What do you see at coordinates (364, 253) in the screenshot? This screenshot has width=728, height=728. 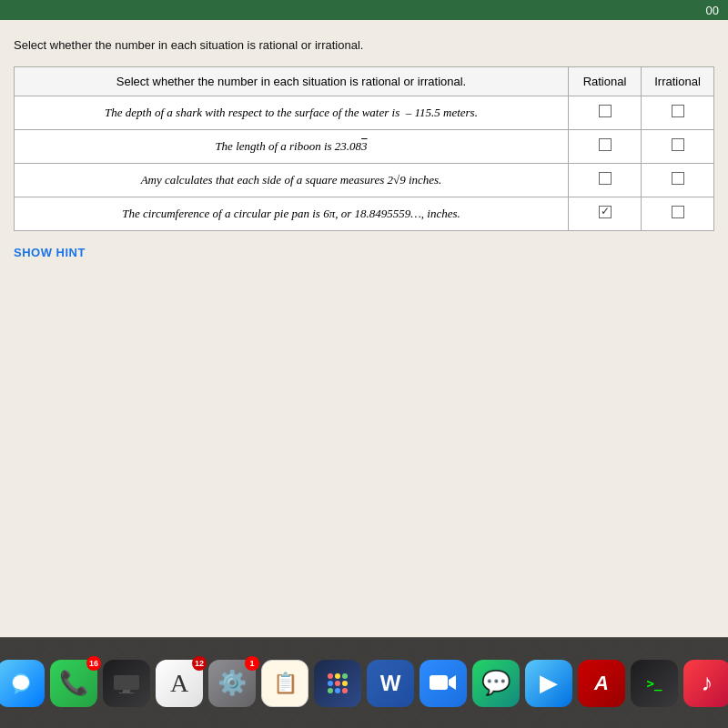 I see `show-hint-button: SHOW HINT` at bounding box center [364, 253].